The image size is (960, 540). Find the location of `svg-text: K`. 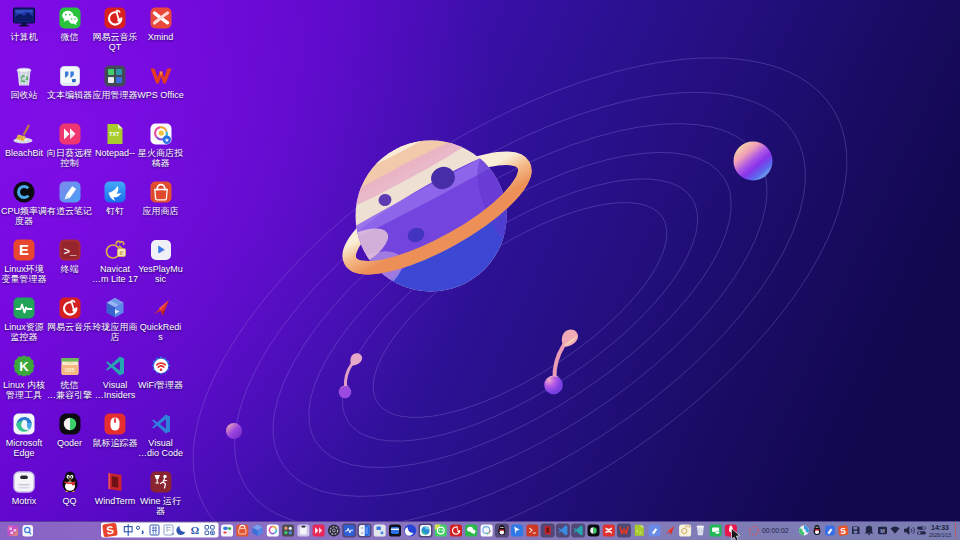

svg-text: K is located at coordinates (24, 366).